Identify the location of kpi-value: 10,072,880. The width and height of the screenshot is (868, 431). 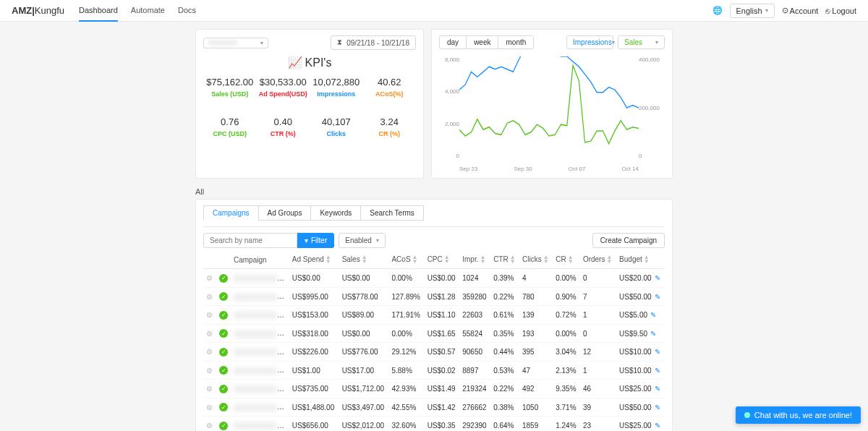
(336, 82).